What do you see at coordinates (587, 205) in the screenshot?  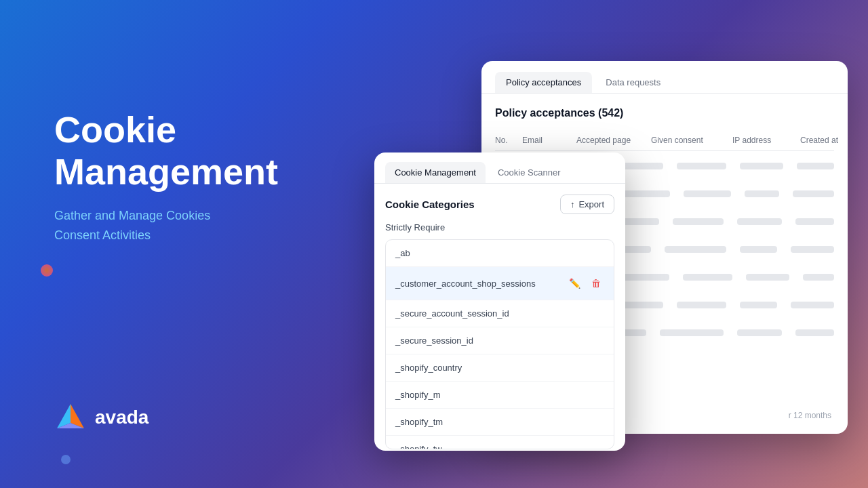 I see `export-button: ↑ Export` at bounding box center [587, 205].